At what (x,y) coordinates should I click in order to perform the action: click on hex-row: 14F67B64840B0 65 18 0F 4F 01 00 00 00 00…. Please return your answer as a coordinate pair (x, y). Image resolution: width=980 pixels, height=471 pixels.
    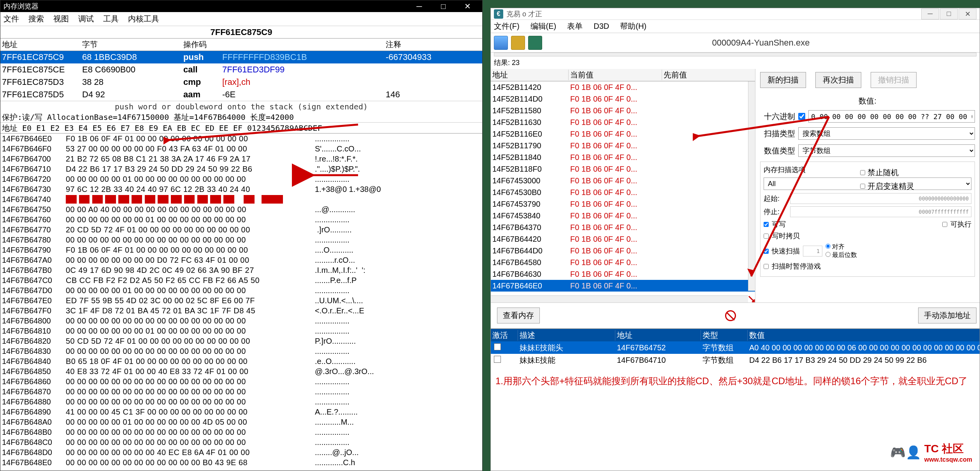
    Looking at the image, I should click on (241, 361).